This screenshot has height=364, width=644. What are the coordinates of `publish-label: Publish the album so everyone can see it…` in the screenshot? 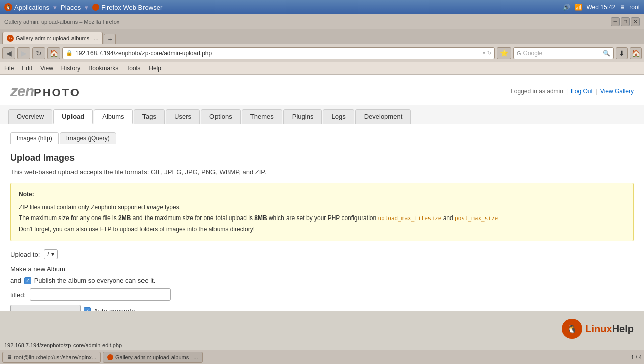 It's located at (95, 281).